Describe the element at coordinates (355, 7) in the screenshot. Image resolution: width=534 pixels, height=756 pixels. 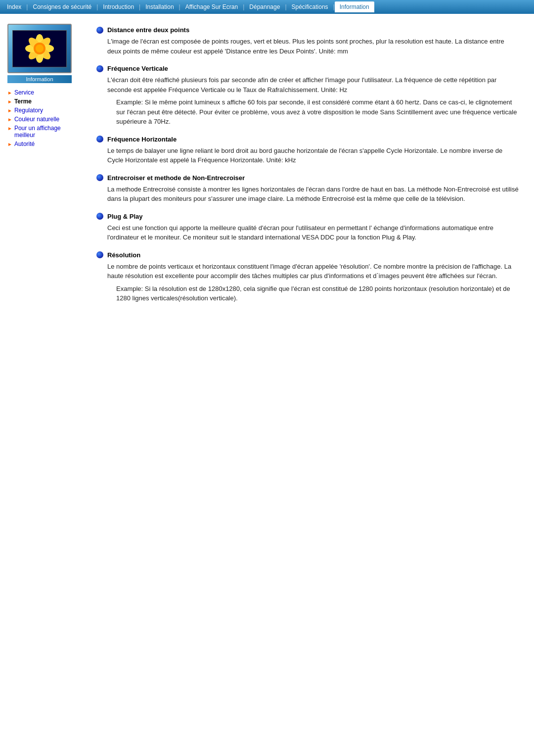
I see `nav-information: Information` at that location.